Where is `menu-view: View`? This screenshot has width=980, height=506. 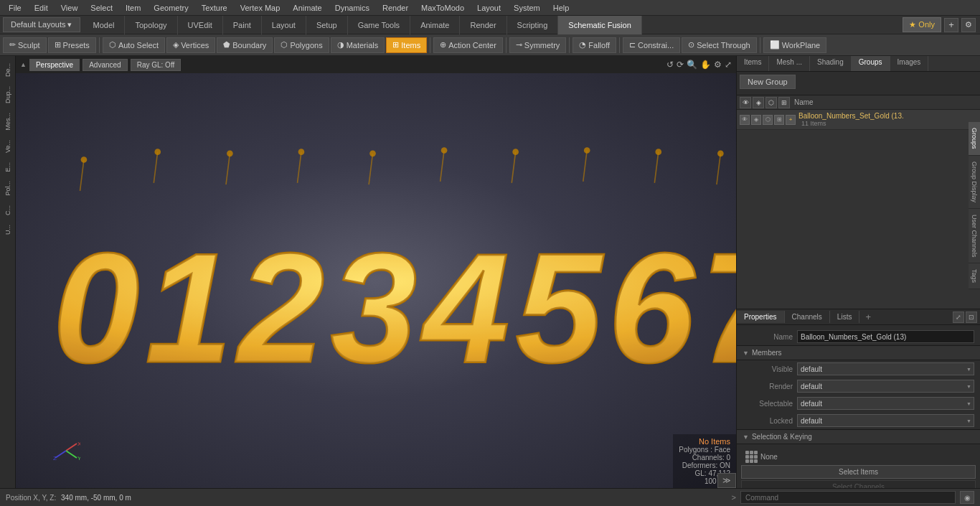
menu-view: View is located at coordinates (70, 8).